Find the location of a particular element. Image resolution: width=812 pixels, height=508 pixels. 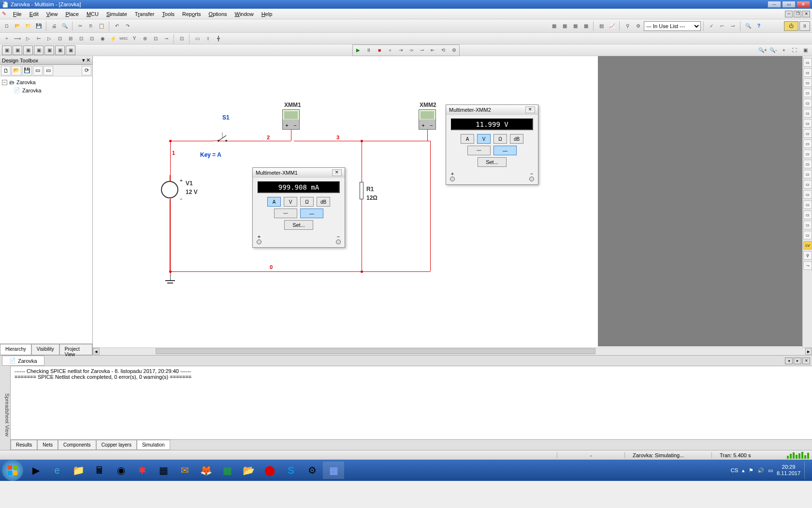

xmm1-mode-v: V is located at coordinates (290, 202).